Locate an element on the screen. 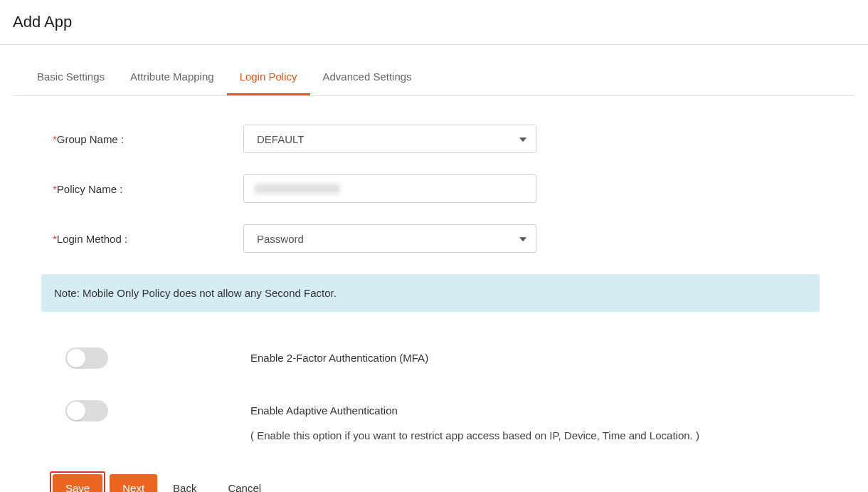  redacted-placeholder is located at coordinates (297, 189).